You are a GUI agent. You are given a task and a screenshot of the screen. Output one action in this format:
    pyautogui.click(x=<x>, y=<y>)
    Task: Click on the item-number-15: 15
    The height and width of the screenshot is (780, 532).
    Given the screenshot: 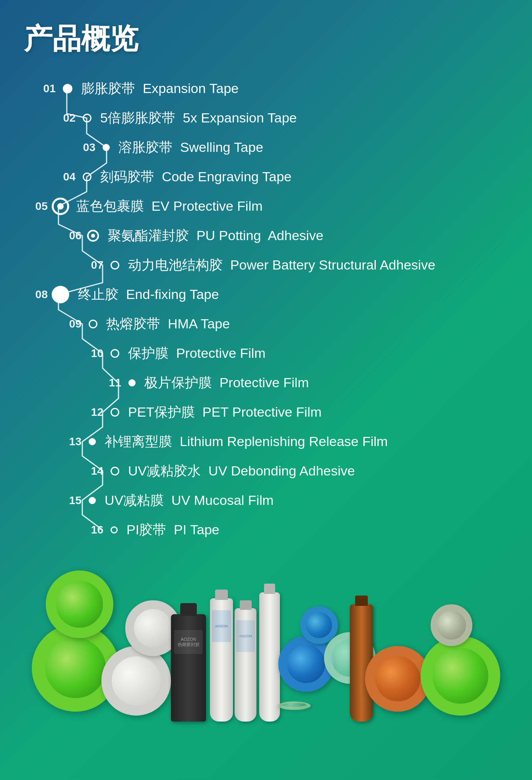 What is the action you would take?
    pyautogui.click(x=66, y=501)
    